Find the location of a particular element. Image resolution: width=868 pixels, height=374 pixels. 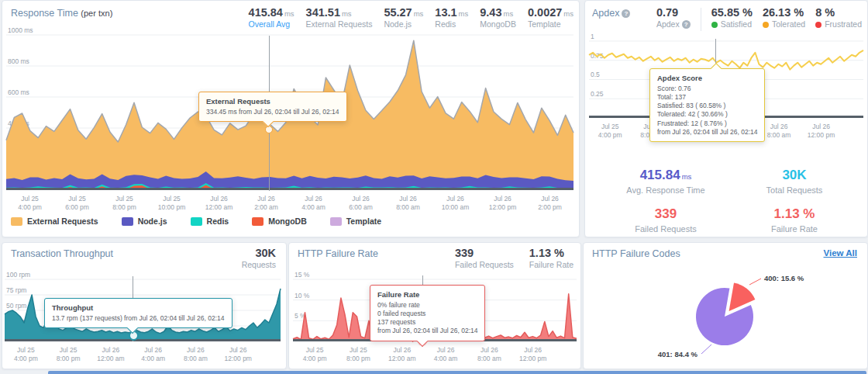

tooltip-line: Frustrated: 12 ( 8.76% ) is located at coordinates (707, 124).